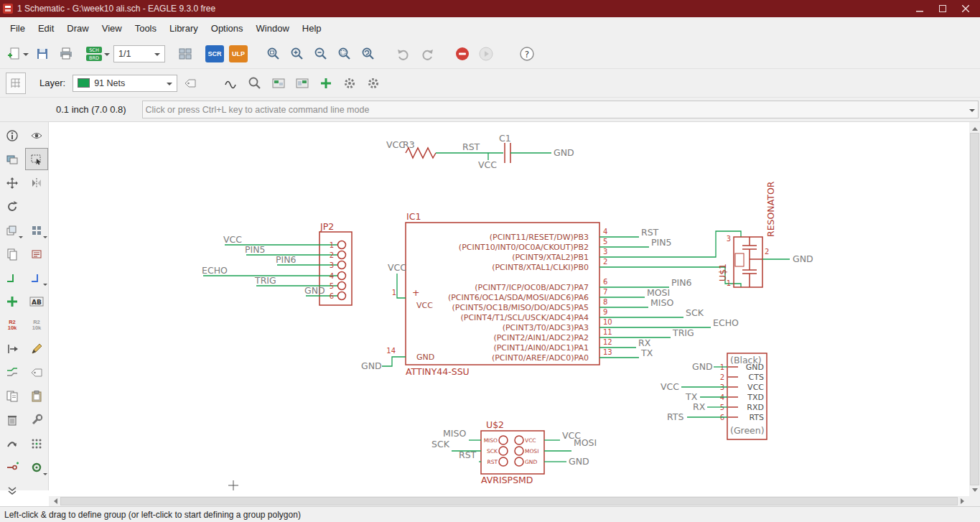  I want to click on ic1-pin-name: (PCINT11/RESET/DW)PB3, so click(539, 237).